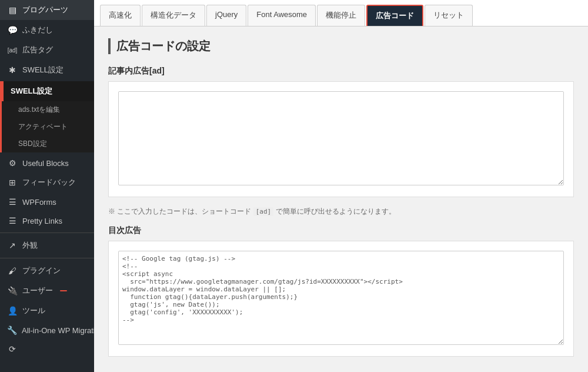 The height and width of the screenshot is (372, 588). I want to click on sidebar-item-feedback: ☰ WPForms, so click(47, 202).